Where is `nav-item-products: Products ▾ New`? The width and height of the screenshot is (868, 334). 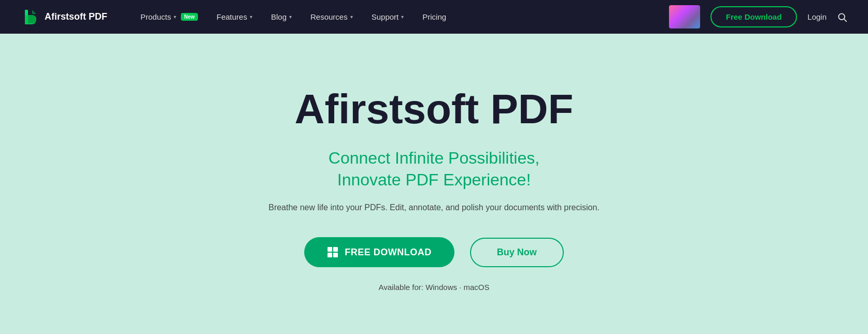
nav-item-products: Products ▾ New is located at coordinates (169, 17).